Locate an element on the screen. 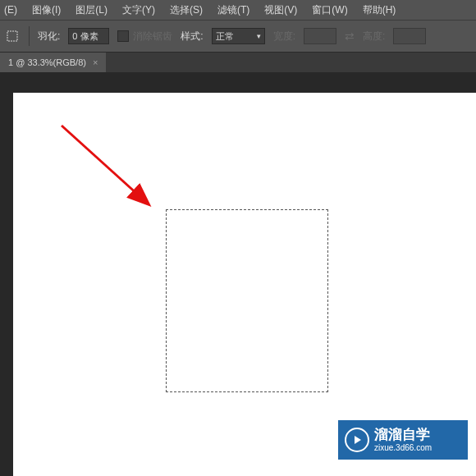 The image size is (476, 476). menu-layer: 图层(L) is located at coordinates (92, 10).